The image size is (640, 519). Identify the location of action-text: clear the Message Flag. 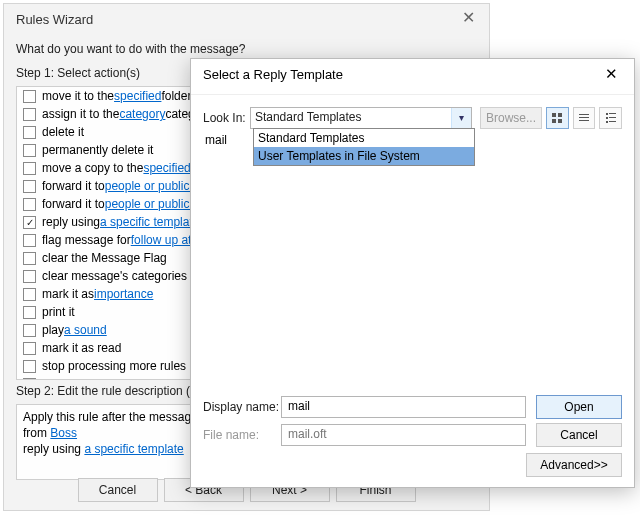
(104, 258).